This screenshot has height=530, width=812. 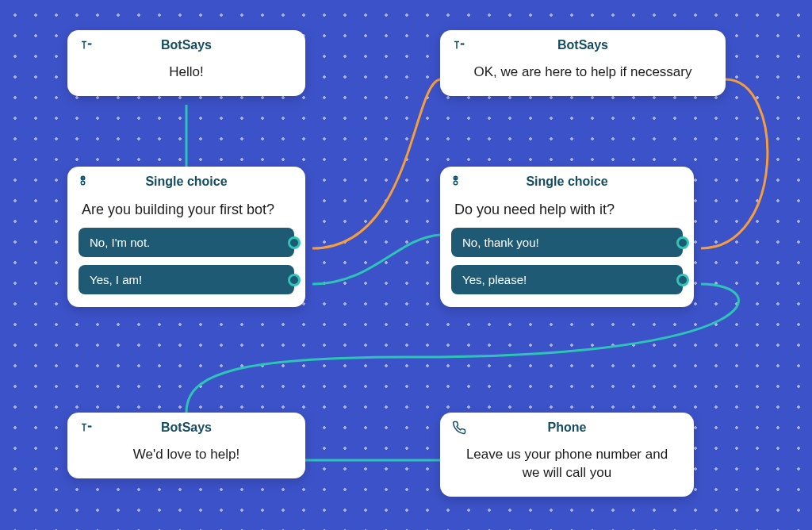 What do you see at coordinates (567, 427) in the screenshot?
I see `node-header: Phone` at bounding box center [567, 427].